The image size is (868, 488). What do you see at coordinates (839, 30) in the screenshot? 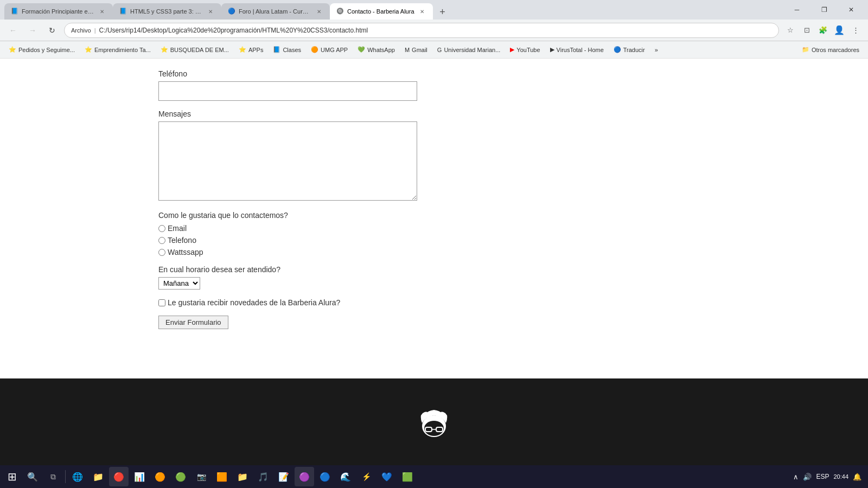
I see `profile-avatar-icon: 👤` at bounding box center [839, 30].